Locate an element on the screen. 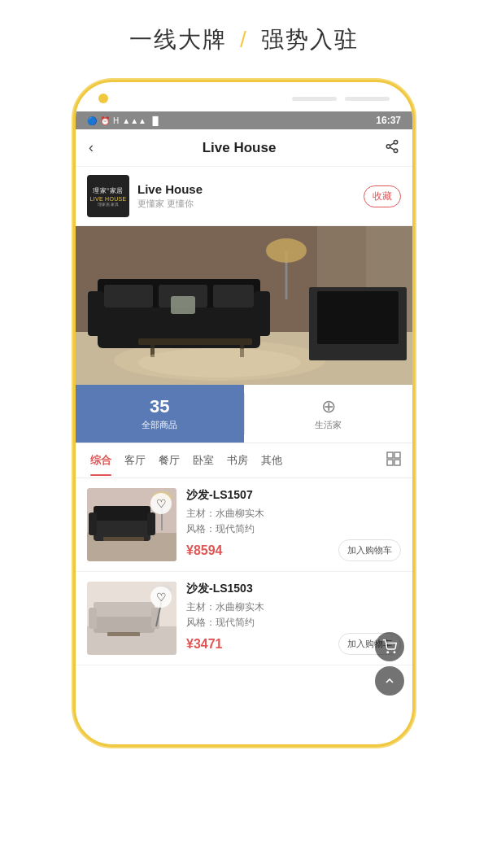 The width and height of the screenshot is (488, 868). page-headline: 一线大牌 / 强势入驻 is located at coordinates (244, 40).